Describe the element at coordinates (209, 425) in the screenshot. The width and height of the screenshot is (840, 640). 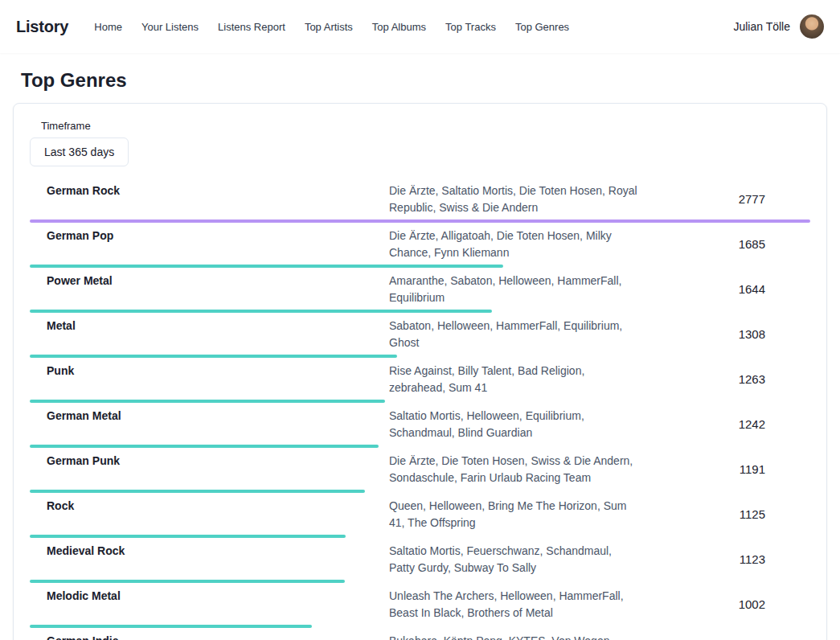
I see `genre-name: German Metal` at that location.